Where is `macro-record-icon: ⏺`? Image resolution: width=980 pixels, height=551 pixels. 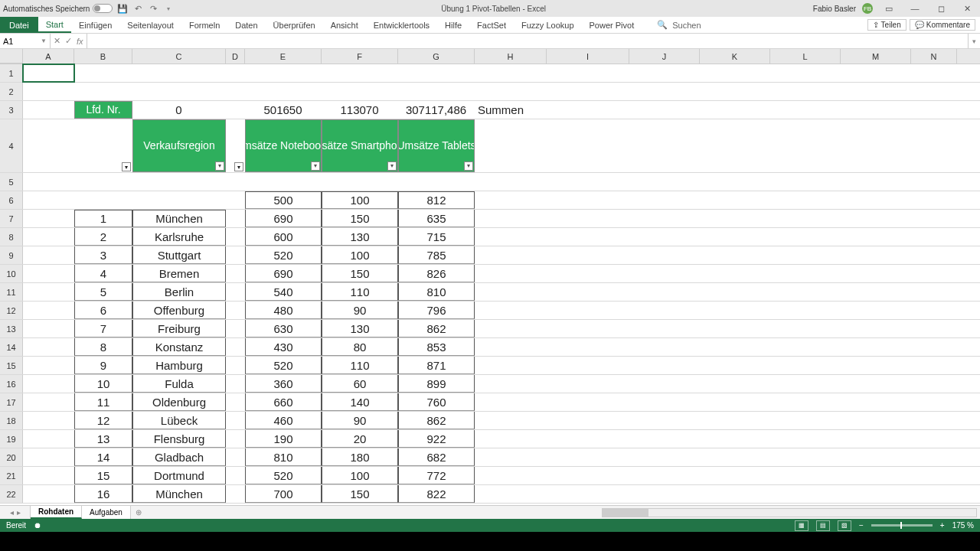
macro-record-icon: ⏺ is located at coordinates (38, 525).